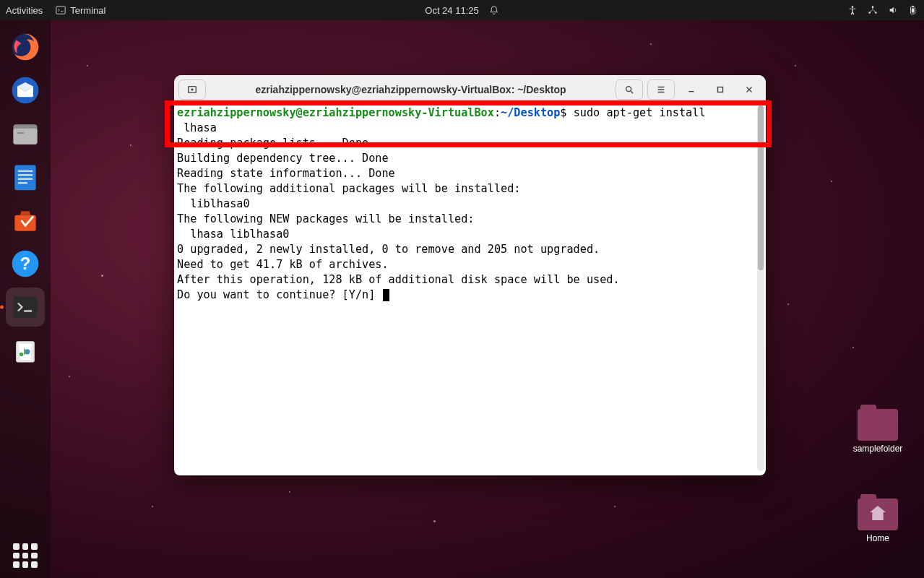 Image resolution: width=924 pixels, height=578 pixels. I want to click on accessibility-icon, so click(852, 10).